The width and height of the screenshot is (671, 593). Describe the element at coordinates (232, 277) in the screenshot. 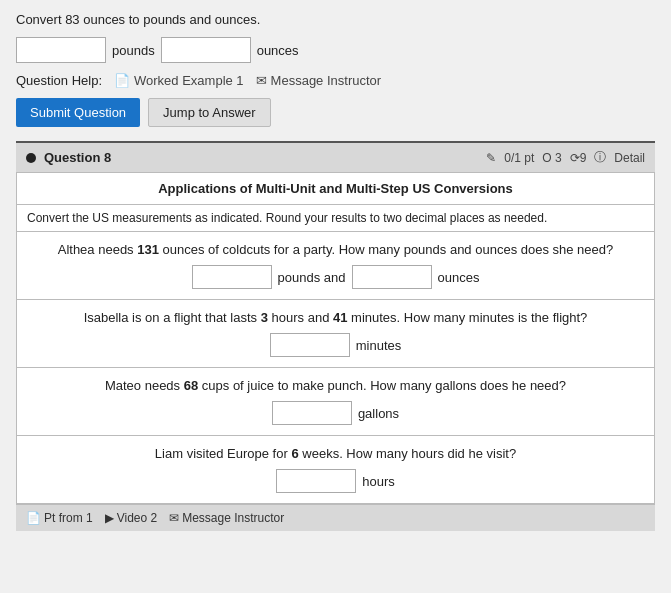

I see `althea-pounds-input` at that location.